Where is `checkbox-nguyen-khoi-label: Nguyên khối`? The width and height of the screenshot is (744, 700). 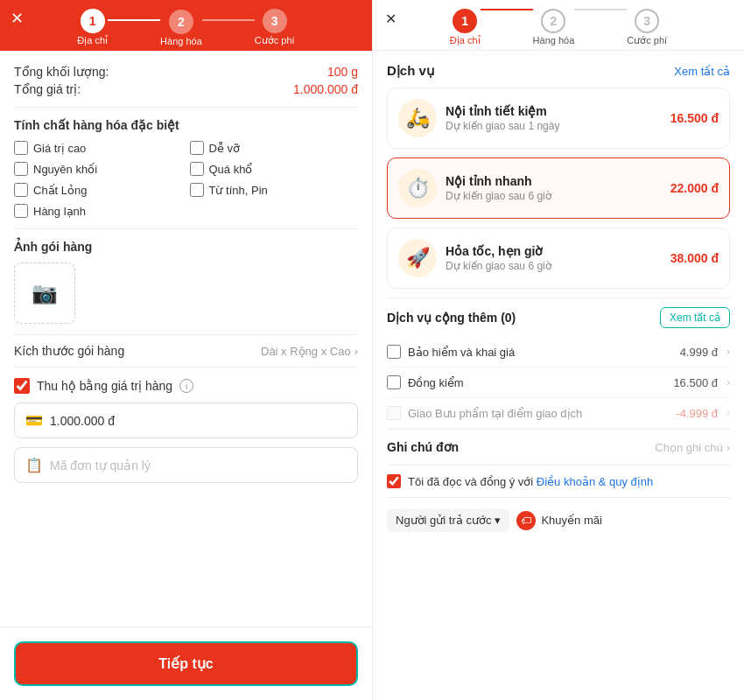 checkbox-nguyen-khoi-label: Nguyên khối is located at coordinates (65, 170).